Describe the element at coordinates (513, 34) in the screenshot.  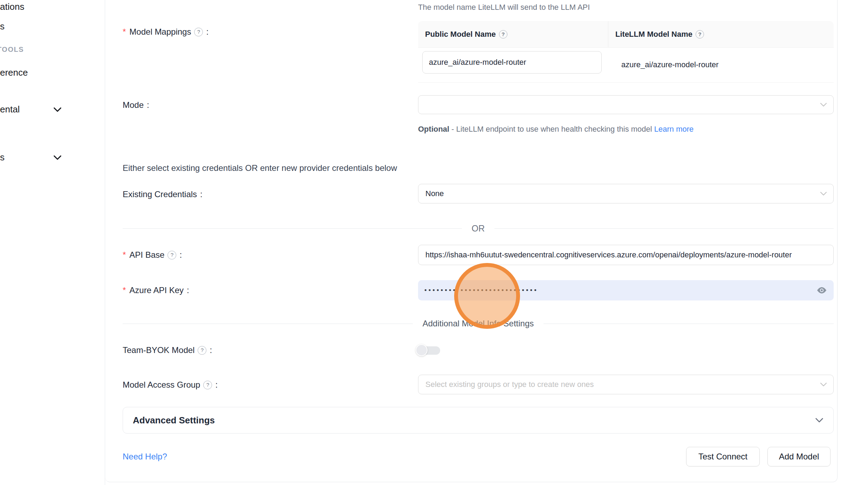
I see `column-public-model-name: Public Model Name ?` at that location.